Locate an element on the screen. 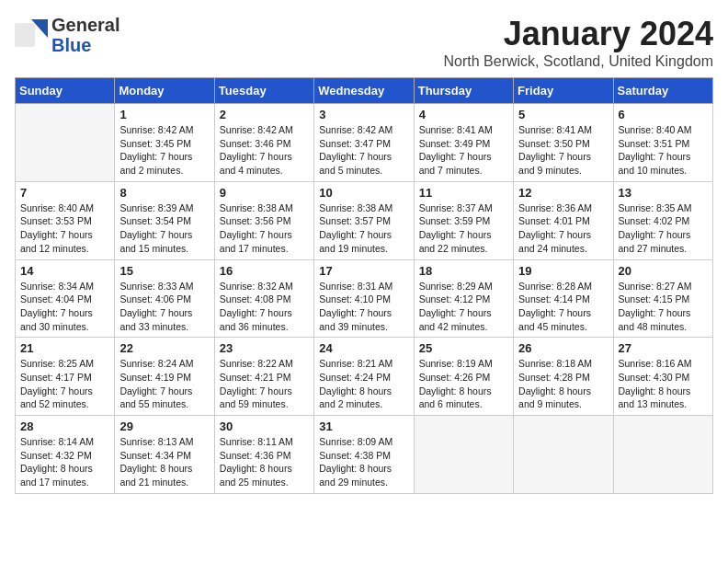  sunset: Sunset: 3:51 PM is located at coordinates (654, 144).